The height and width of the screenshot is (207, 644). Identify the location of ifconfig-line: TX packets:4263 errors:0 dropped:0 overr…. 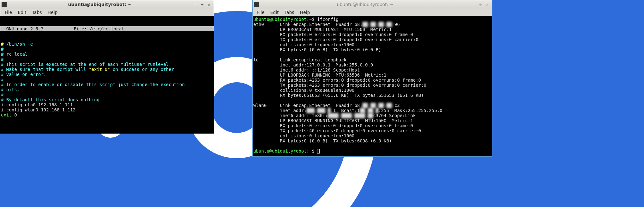
(372, 85).